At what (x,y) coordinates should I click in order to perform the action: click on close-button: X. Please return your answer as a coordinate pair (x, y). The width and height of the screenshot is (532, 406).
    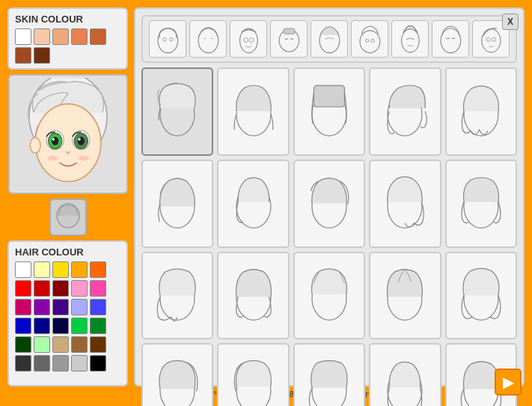
    Looking at the image, I should click on (510, 22).